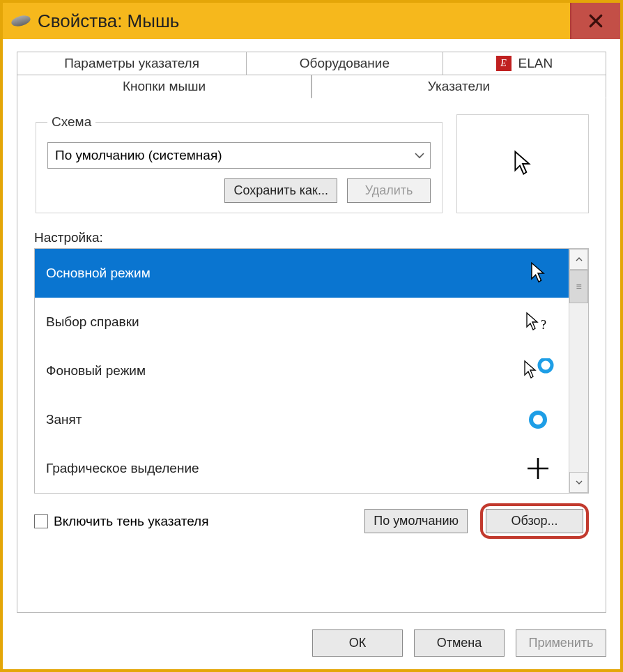 Image resolution: width=623 pixels, height=672 pixels. What do you see at coordinates (459, 643) in the screenshot?
I see `cancel-button: Отмена` at bounding box center [459, 643].